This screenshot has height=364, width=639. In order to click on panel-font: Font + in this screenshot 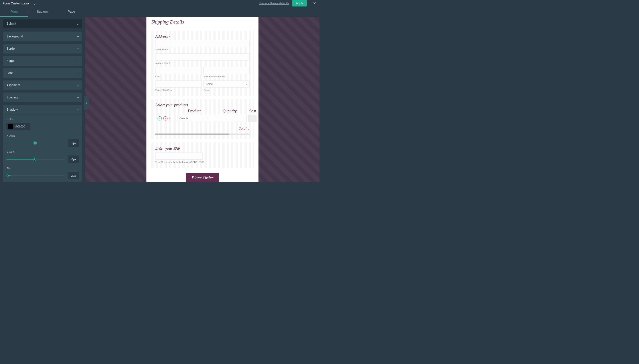, I will do `click(43, 73)`.